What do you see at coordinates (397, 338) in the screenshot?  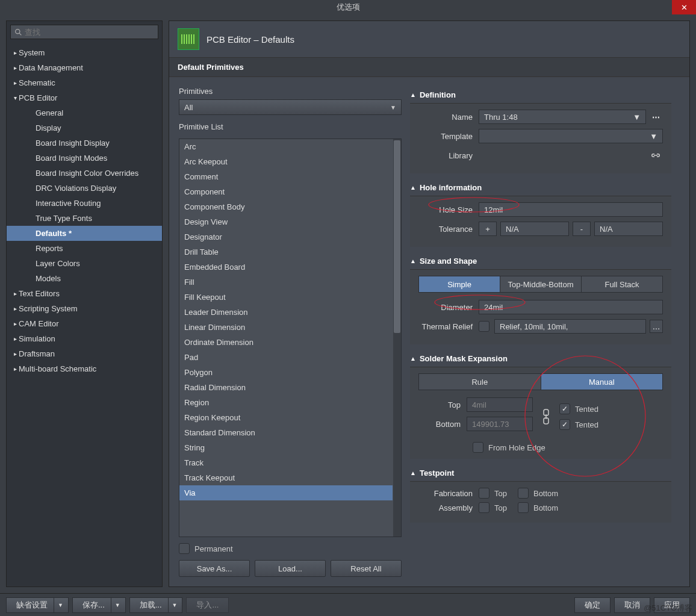 I see `scrollbar` at bounding box center [397, 338].